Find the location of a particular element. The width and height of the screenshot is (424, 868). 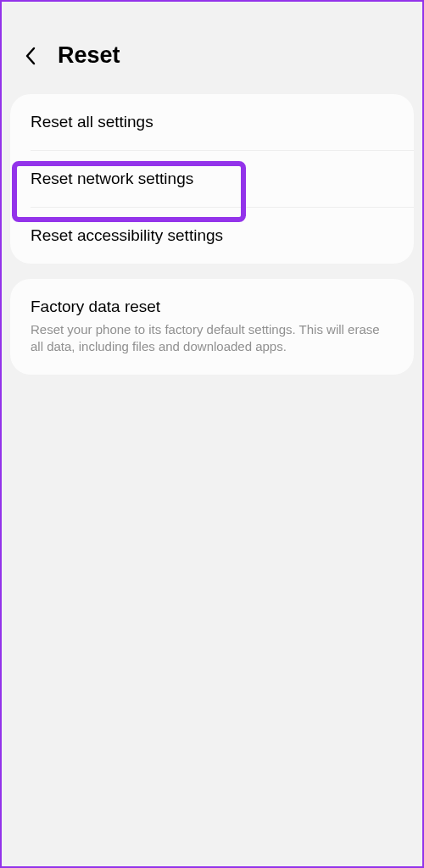

list-item-label: Reset network settings is located at coordinates (212, 179).